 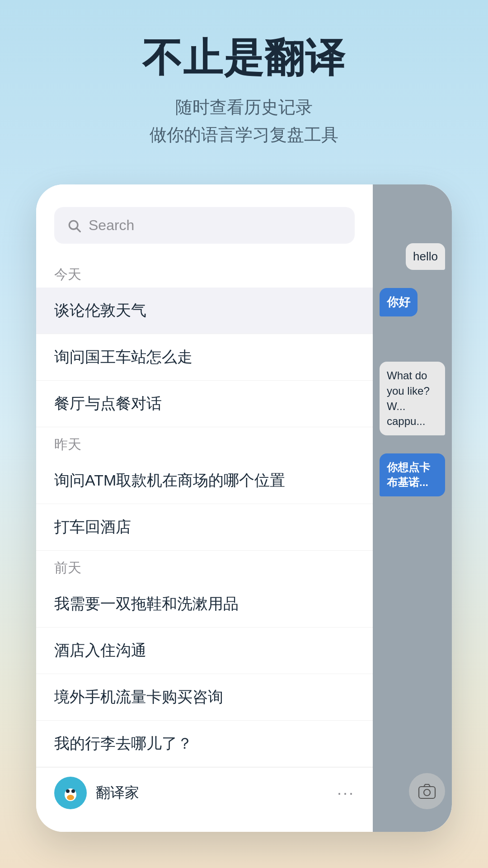 What do you see at coordinates (204, 604) in the screenshot?
I see `list-item: 我需要一双拖鞋和洗漱用品` at bounding box center [204, 604].